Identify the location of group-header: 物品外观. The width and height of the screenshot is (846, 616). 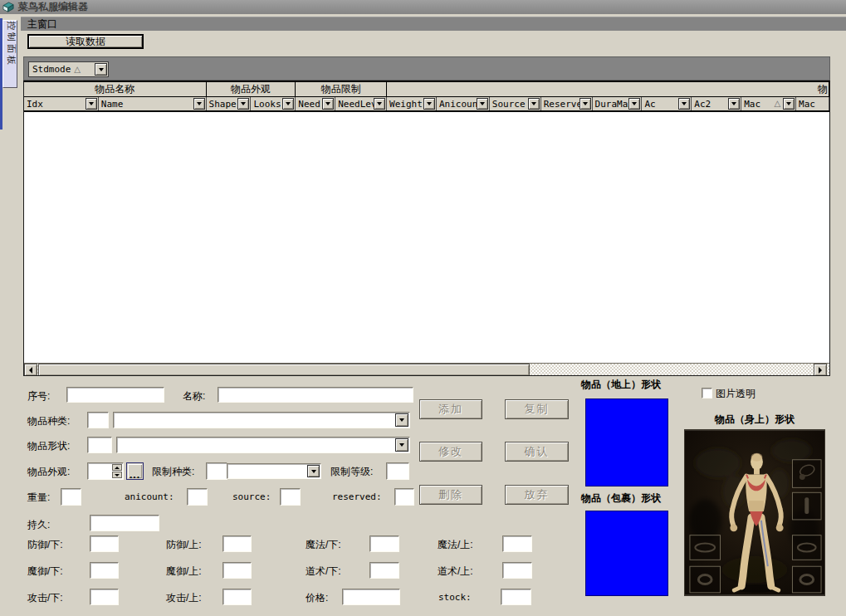
(252, 90).